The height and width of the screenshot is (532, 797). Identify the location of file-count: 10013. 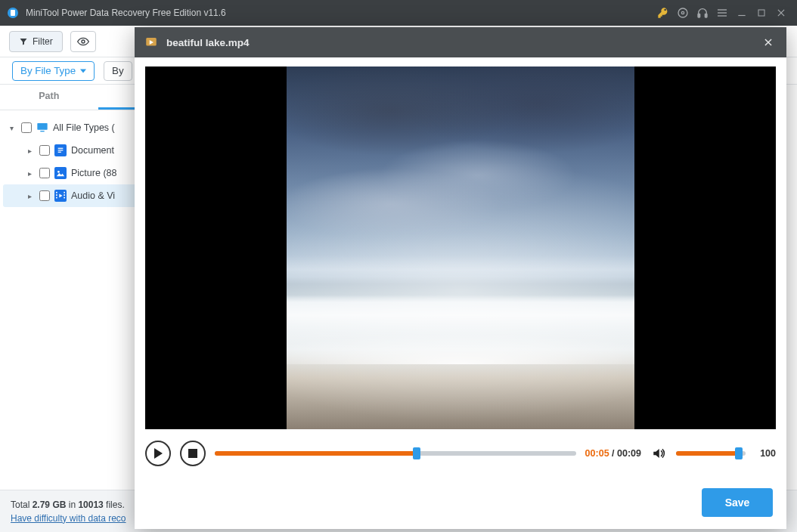
(91, 505).